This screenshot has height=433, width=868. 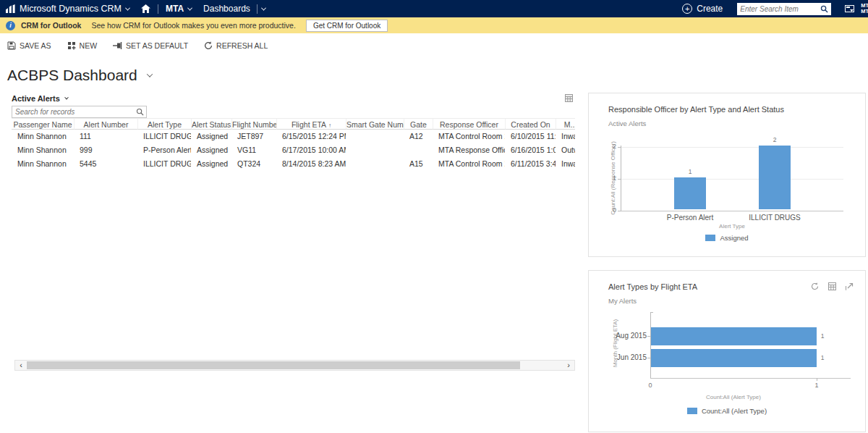 What do you see at coordinates (10, 9) in the screenshot?
I see `dynamics-logo-icon` at bounding box center [10, 9].